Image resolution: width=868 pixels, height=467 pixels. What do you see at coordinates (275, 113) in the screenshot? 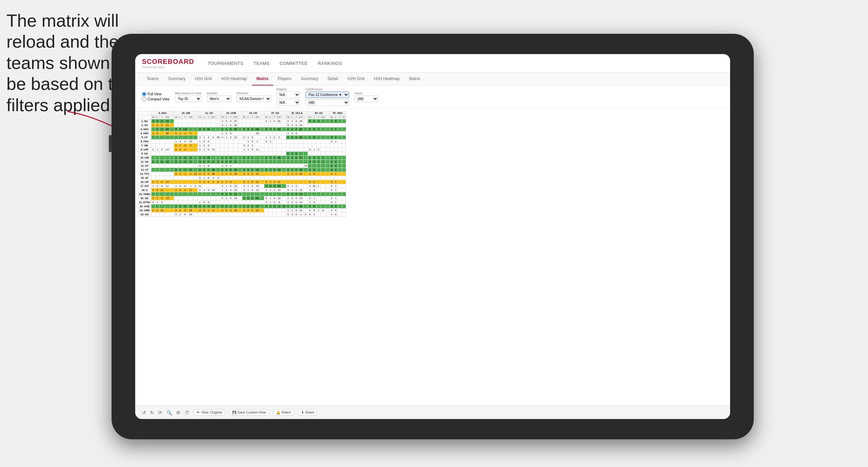
I see `col-header-su: 27. SU` at bounding box center [275, 113].